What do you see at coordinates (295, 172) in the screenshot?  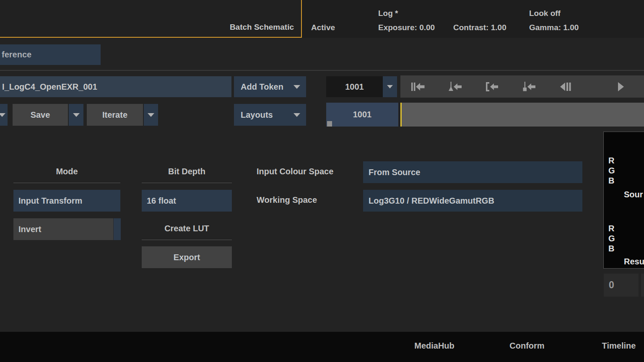 I see `input-colour-space-label: Input Colour Space` at bounding box center [295, 172].